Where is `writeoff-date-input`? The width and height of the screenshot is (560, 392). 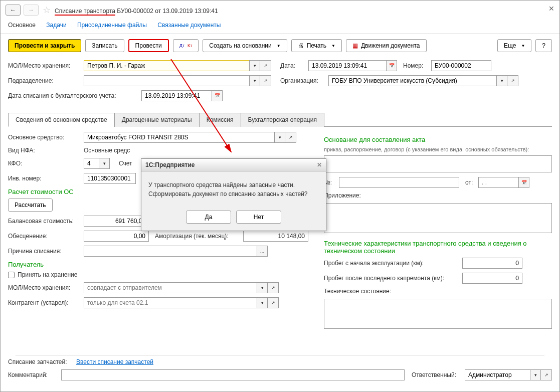 writeoff-date-input is located at coordinates (176, 96).